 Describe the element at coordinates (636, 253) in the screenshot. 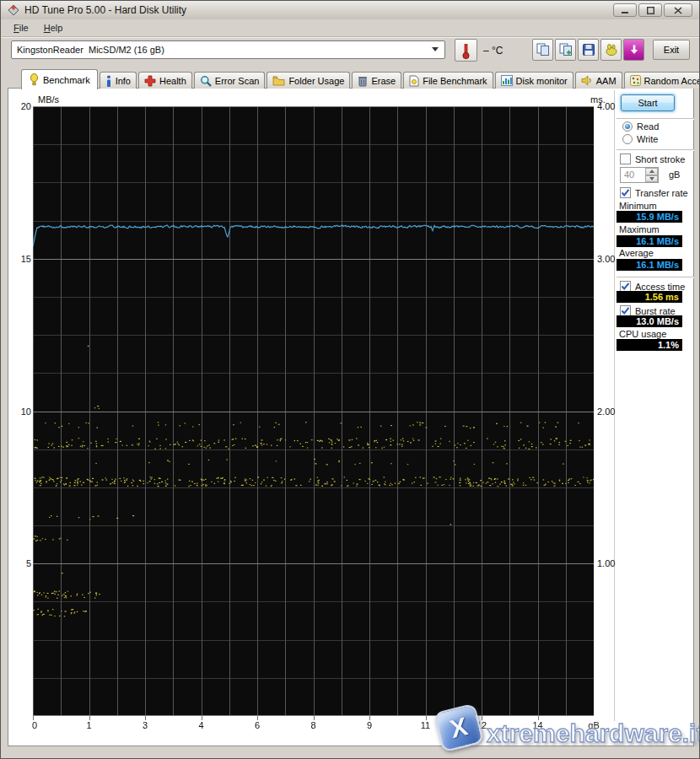

I see `average-label: Average` at that location.